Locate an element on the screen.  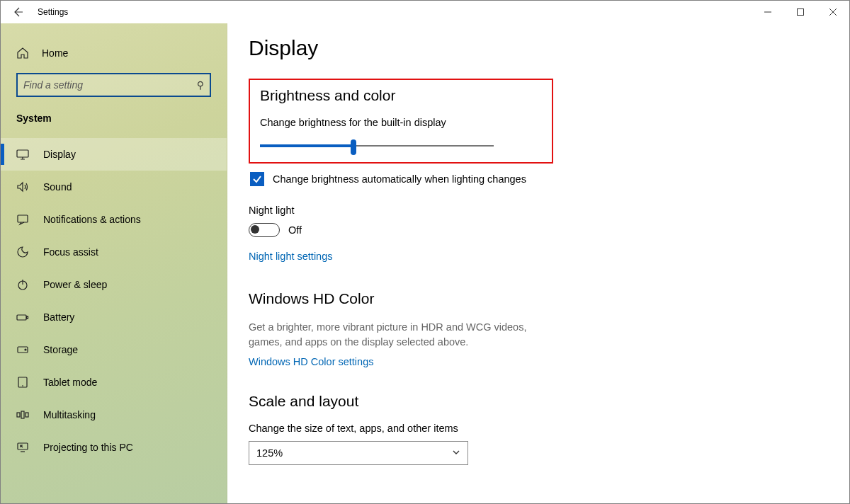
nav-label: Notifications & actions is located at coordinates (92, 219).